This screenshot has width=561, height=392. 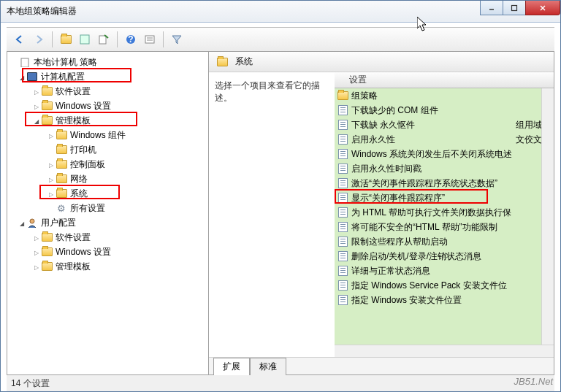 What do you see at coordinates (108, 120) in the screenshot?
I see `tree-admin: 管理模板` at bounding box center [108, 120].